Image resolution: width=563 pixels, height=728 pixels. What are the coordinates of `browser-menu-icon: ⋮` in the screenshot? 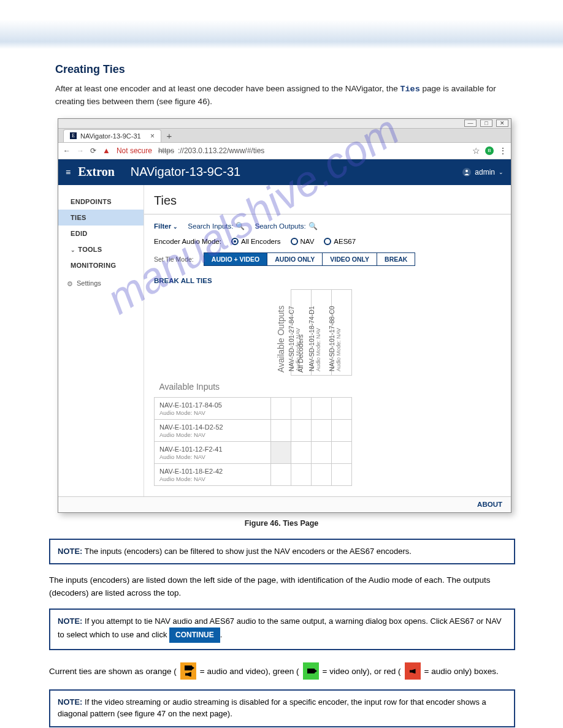 It's located at (502, 151).